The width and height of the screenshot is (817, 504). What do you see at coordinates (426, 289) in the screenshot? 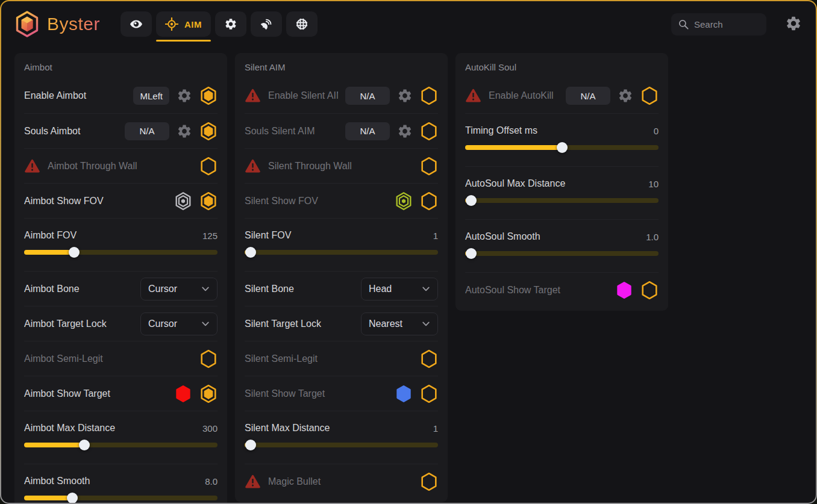
I see `chevron-down-icon` at bounding box center [426, 289].